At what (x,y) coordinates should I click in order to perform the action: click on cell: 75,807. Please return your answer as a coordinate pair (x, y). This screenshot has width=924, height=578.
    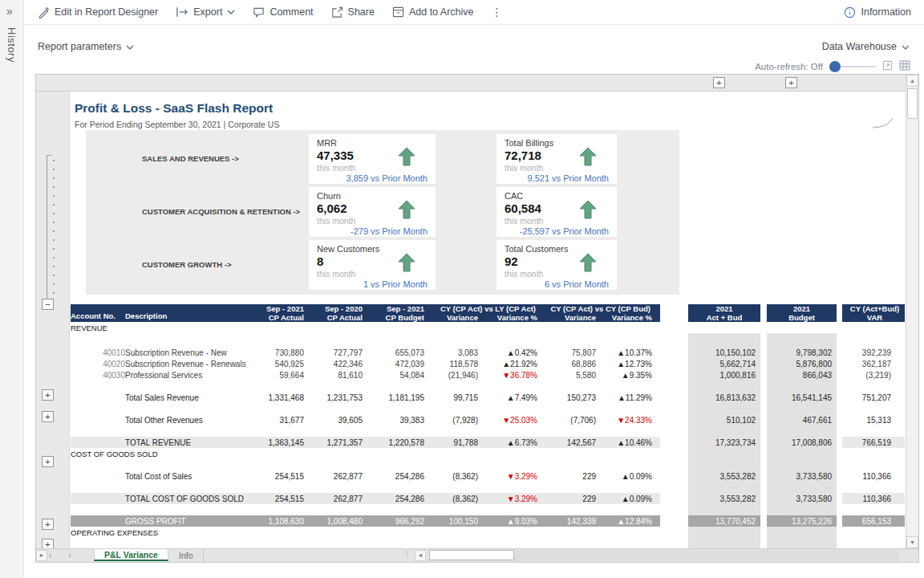
    Looking at the image, I should click on (574, 352).